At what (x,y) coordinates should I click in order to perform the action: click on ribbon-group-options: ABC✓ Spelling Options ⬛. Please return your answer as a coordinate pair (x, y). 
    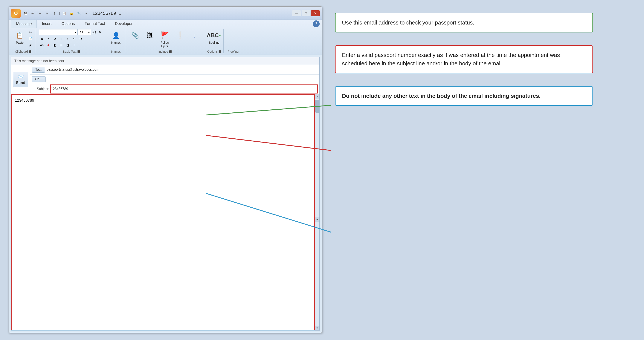
    Looking at the image, I should click on (214, 41).